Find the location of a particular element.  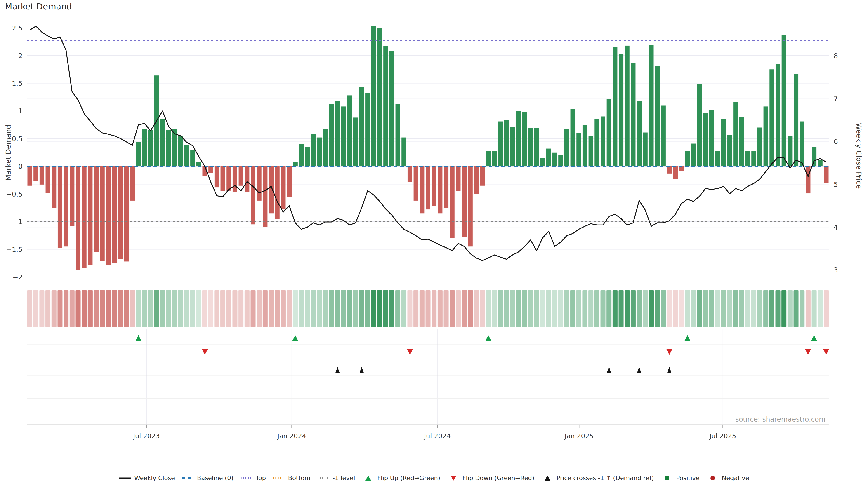

left-axis-label: Market Demand is located at coordinates (8, 153).